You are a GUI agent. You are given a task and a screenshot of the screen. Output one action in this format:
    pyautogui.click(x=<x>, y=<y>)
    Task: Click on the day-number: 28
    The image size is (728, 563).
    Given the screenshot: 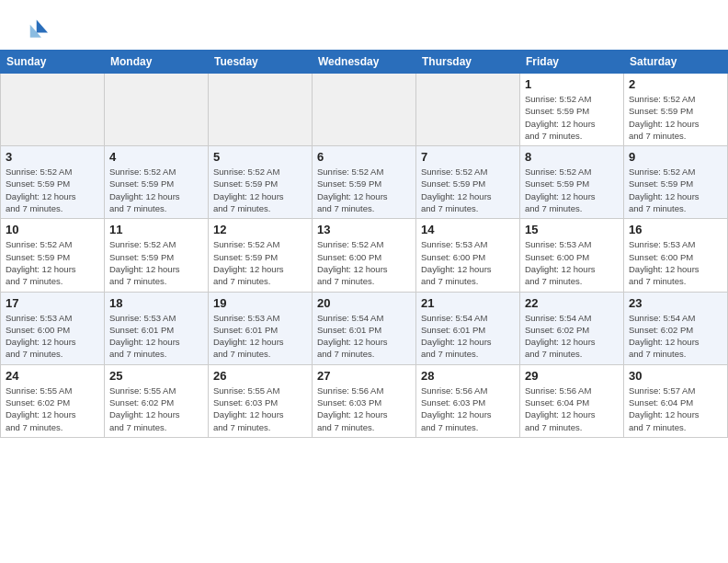 What is the action you would take?
    pyautogui.click(x=468, y=375)
    